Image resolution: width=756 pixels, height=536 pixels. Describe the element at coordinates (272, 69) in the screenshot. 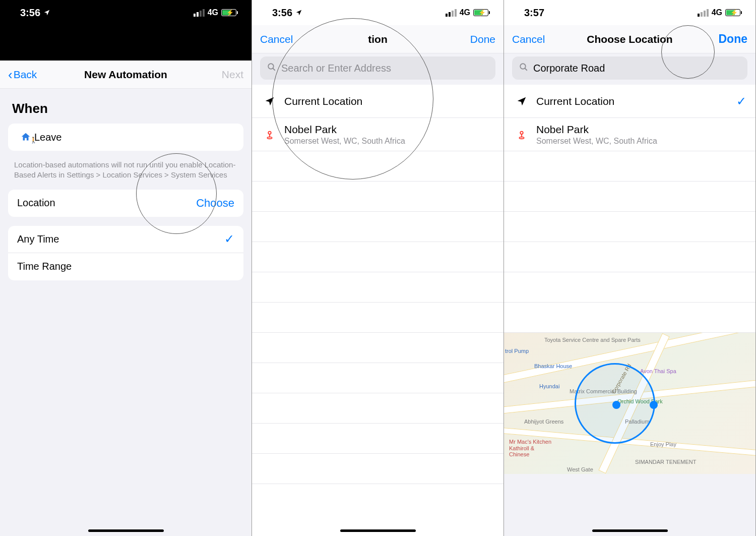

I see `search-icon` at that location.